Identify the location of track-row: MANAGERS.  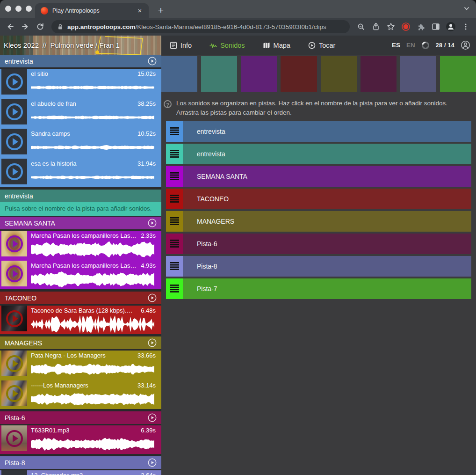
(319, 221).